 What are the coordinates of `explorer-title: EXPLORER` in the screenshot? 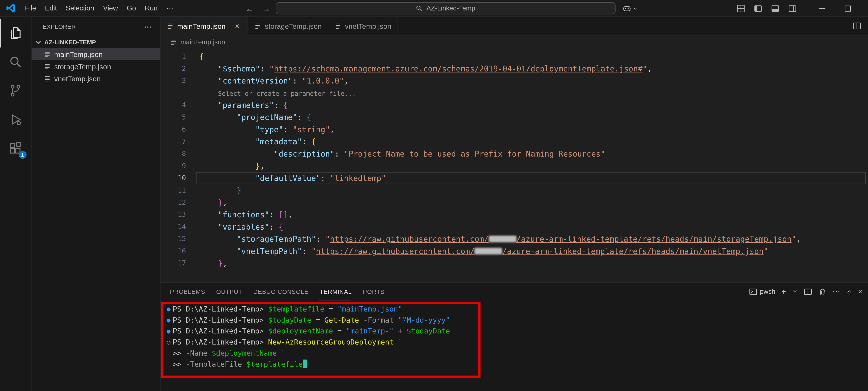 It's located at (59, 26).